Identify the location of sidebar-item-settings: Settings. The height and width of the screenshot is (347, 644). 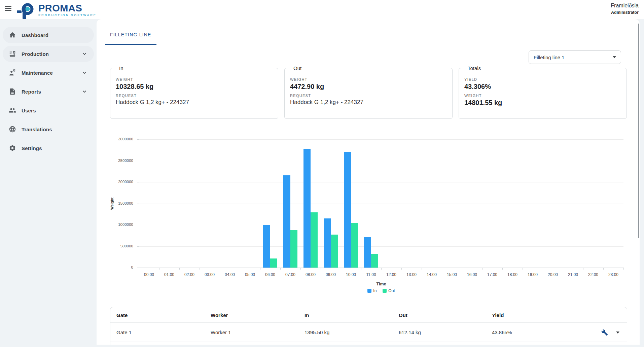
(48, 148).